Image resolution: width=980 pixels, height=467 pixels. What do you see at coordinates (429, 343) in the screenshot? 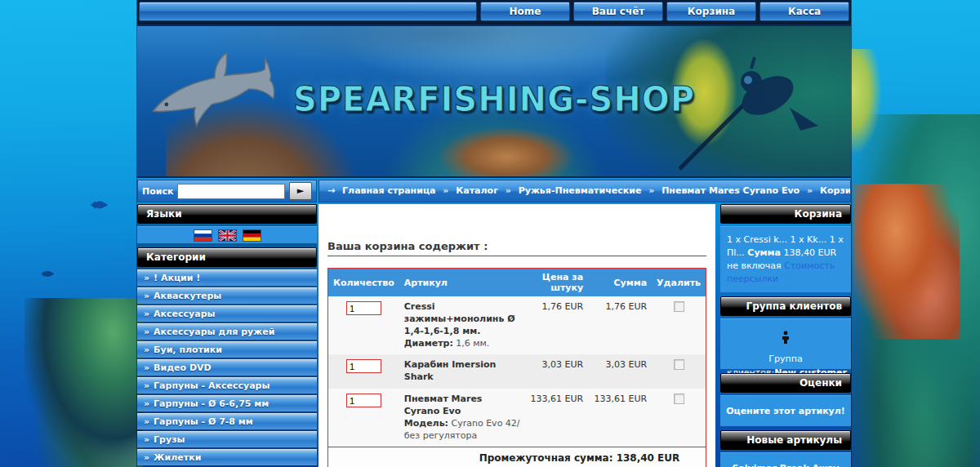
I see `product-attr-label: Диаметр:` at bounding box center [429, 343].